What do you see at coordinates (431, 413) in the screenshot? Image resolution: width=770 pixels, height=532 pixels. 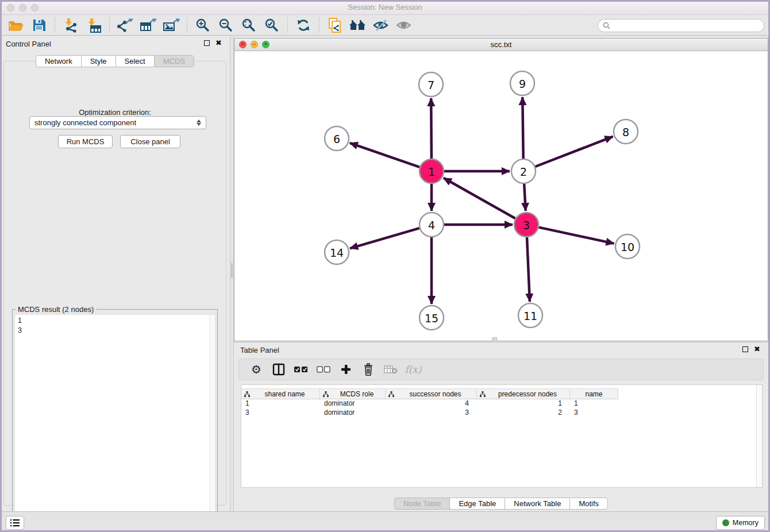 I see `cell-successor-nodes: 3` at bounding box center [431, 413].